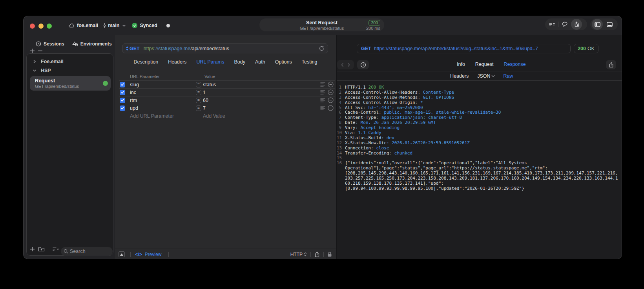 The width and height of the screenshot is (644, 289). I want to click on request-tab-options: Options, so click(283, 62).